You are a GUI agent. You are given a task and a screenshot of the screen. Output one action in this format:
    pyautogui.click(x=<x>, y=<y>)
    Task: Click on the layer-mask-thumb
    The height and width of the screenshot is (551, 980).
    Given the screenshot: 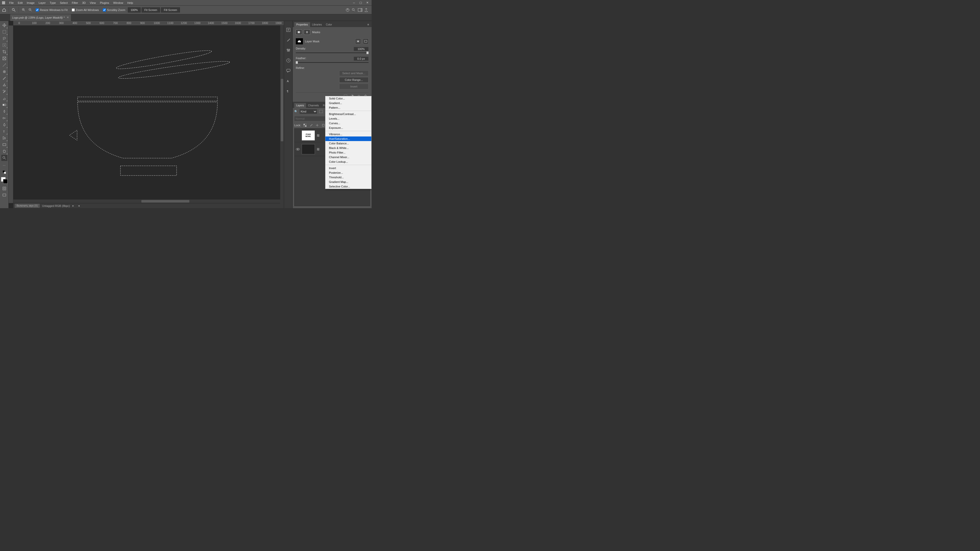 What is the action you would take?
    pyautogui.click(x=299, y=41)
    